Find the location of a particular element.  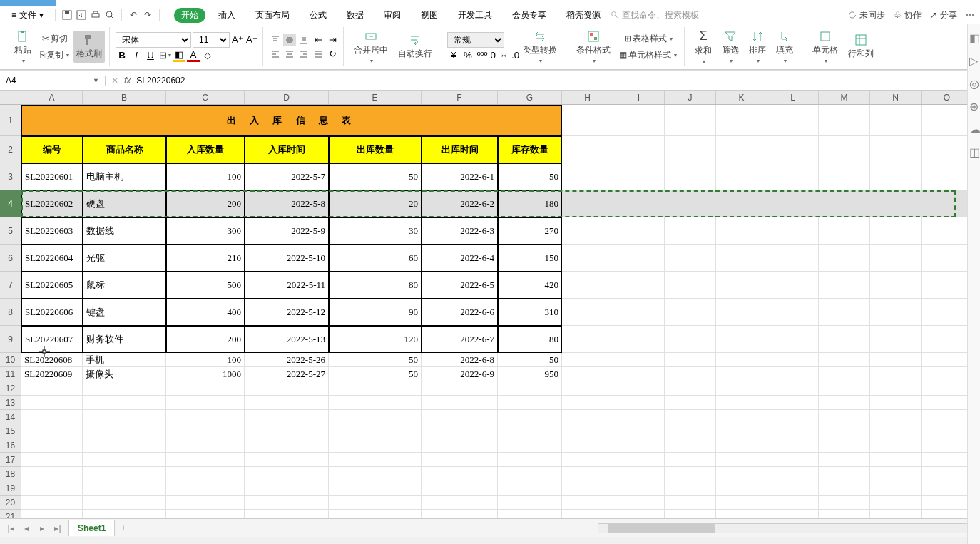

clear-format-icon: ◇ is located at coordinates (208, 56).